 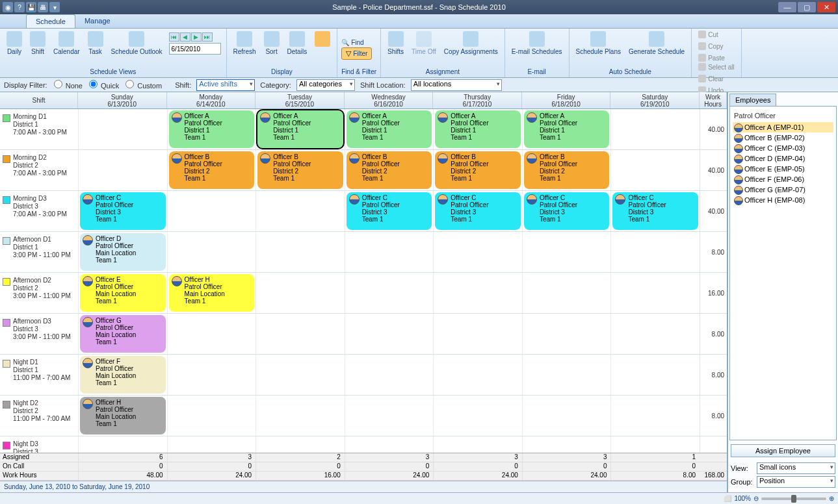 I want to click on tab-manage: Manage, so click(x=98, y=21).